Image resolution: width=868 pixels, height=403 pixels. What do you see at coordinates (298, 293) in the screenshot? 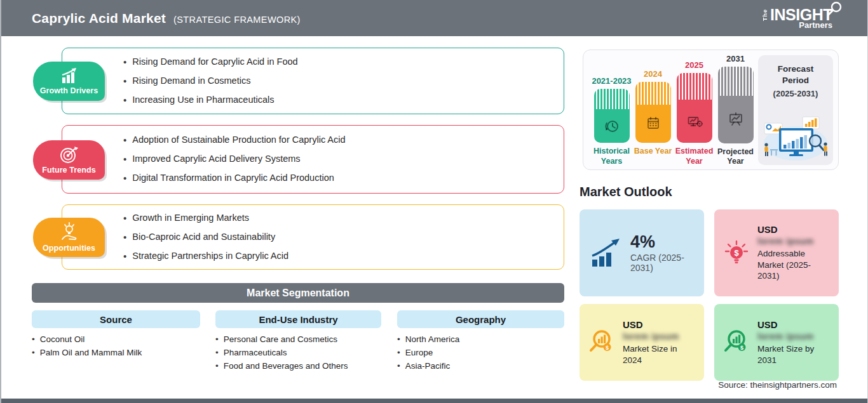
I see `market-segmentation-header: Market Segmentation` at bounding box center [298, 293].